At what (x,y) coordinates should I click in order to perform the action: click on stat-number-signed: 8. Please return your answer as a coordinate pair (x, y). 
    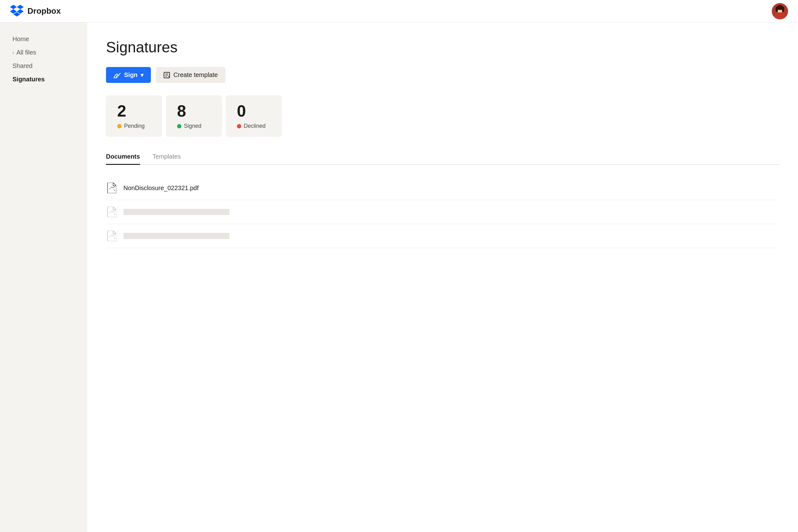
    Looking at the image, I should click on (194, 111).